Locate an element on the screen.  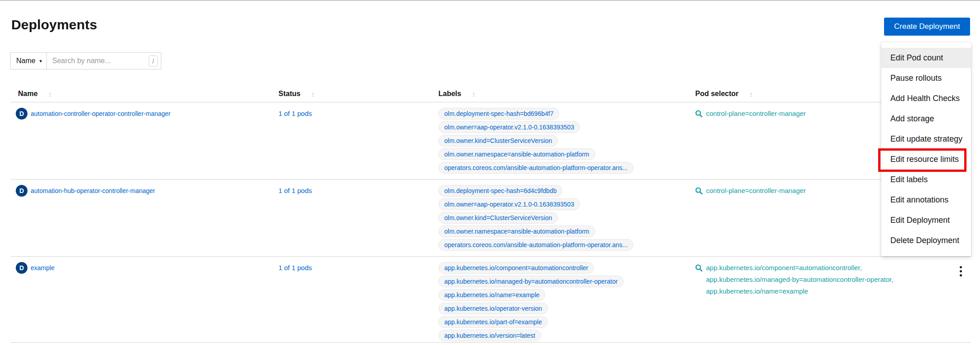
column-header-labels: Labels↕ is located at coordinates (567, 94).